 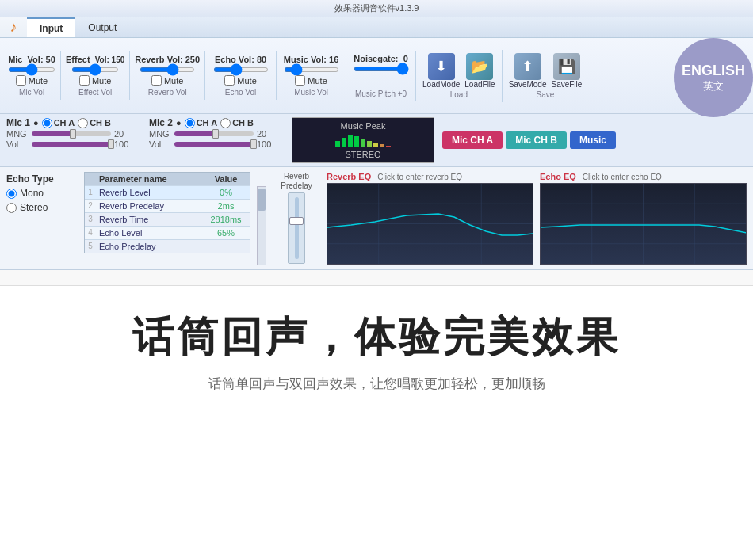 I want to click on reverb-eq-click-label: Click to enter reverb EQ, so click(x=420, y=177).